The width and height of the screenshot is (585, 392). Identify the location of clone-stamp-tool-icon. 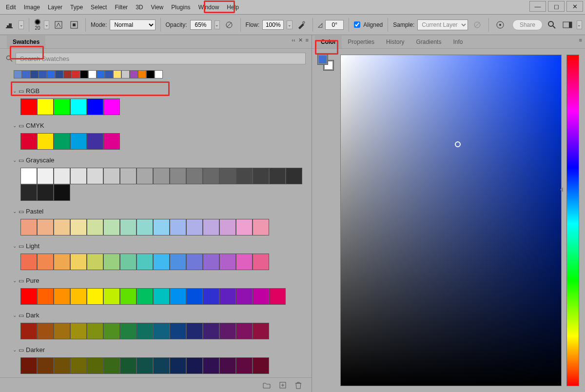
(9, 25).